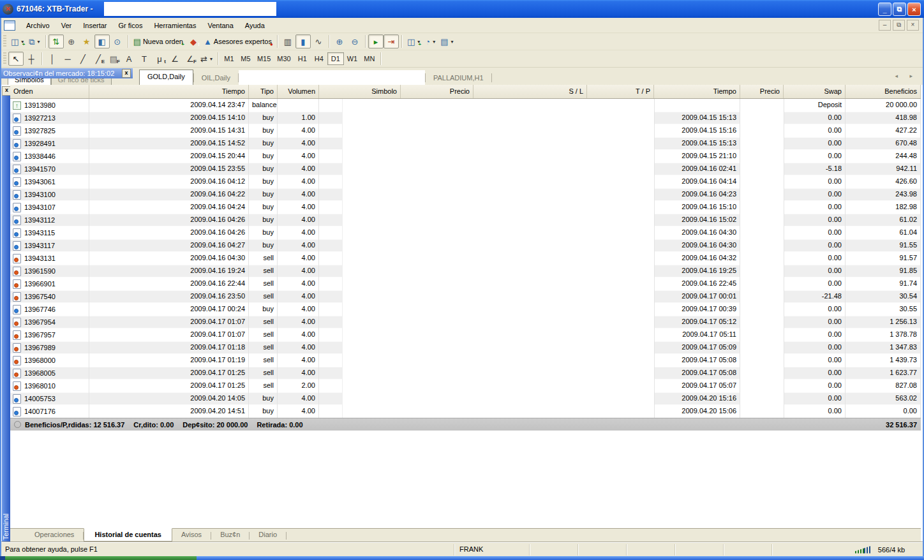 The height and width of the screenshot is (560, 924). What do you see at coordinates (466, 182) in the screenshot?
I see `table-row: 139430612009.04.16 04:12buy4.002009.04.1…` at bounding box center [466, 182].